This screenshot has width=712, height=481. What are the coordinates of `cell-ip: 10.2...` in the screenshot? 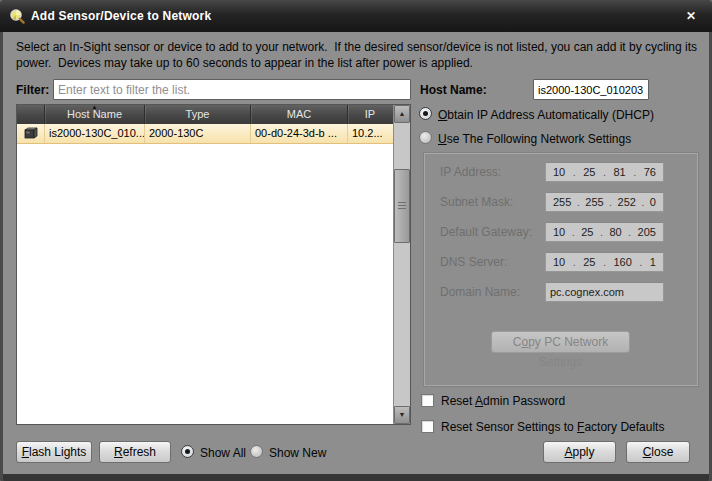 It's located at (370, 134).